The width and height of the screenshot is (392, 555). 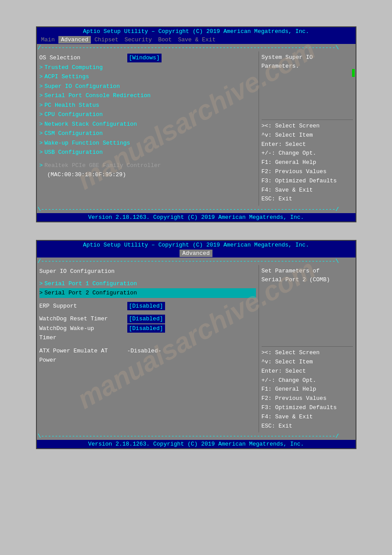 I want to click on super-io-item: > Super IO Configuration, so click(x=147, y=87).